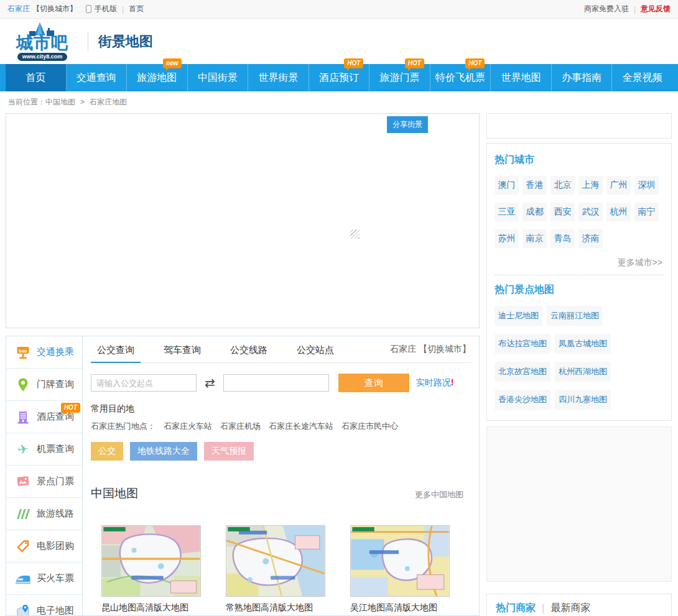 This screenshot has width=678, height=616. What do you see at coordinates (315, 349) in the screenshot?
I see `tab-bus-stops: 公交站点` at bounding box center [315, 349].